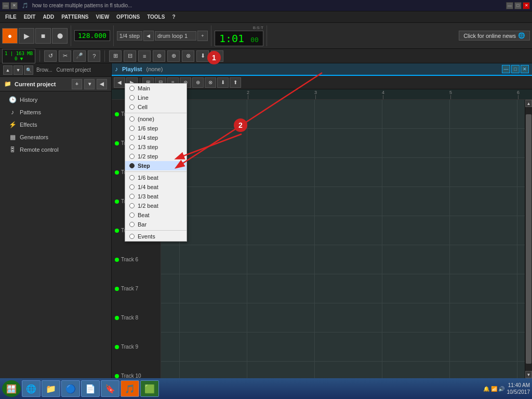  Describe the element at coordinates (176, 36) in the screenshot. I see `pattern-selector: drum loop 1` at that location.